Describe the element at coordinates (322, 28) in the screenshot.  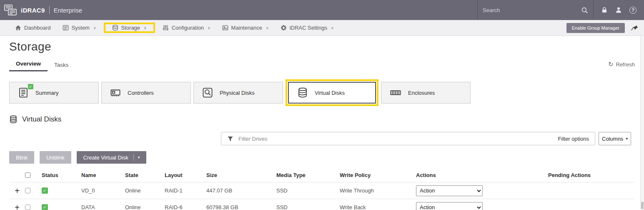
I see `main-nav: Dashboard System ∨ Storage ∨` at that location.